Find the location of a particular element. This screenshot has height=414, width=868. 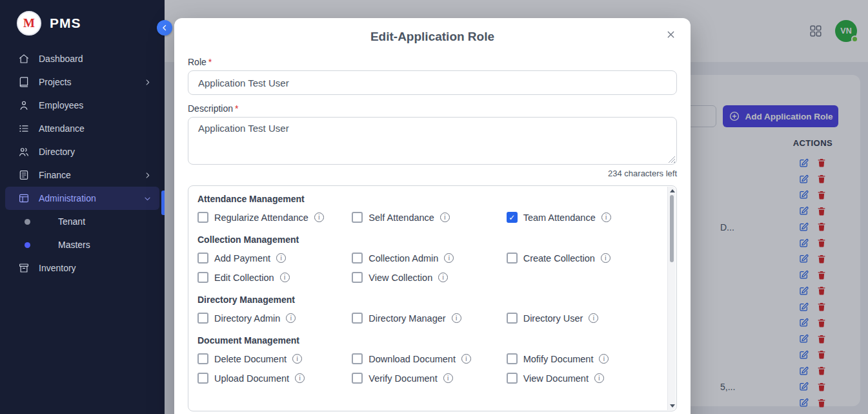

permission-item: Edit Collection i is located at coordinates (275, 278).